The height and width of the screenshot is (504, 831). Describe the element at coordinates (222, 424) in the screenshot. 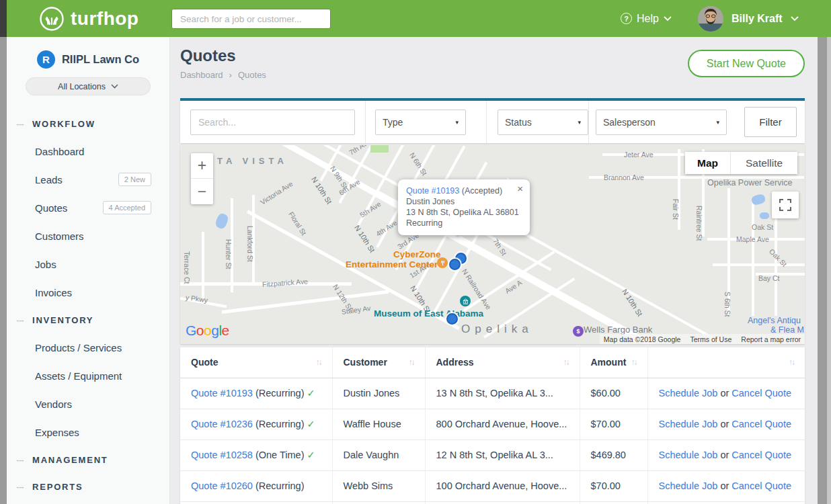

I see `quote-link: Quote #10236` at that location.